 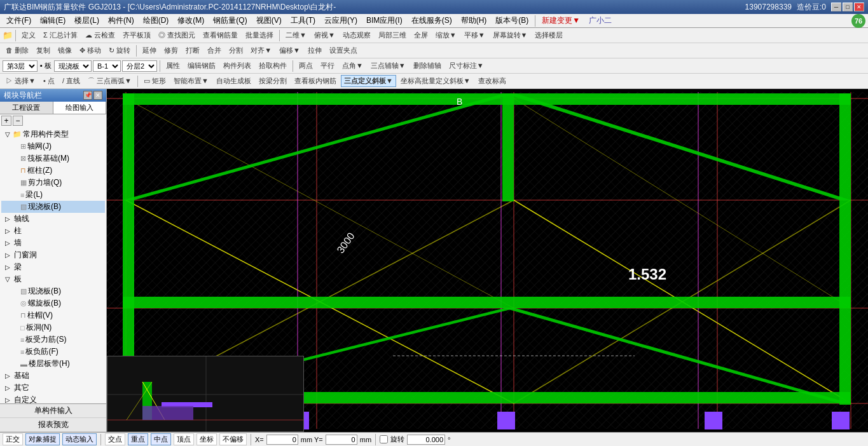 What do you see at coordinates (53, 363) in the screenshot?
I see `tree-item-strip: ▬ 楼层板带(H)` at bounding box center [53, 363].